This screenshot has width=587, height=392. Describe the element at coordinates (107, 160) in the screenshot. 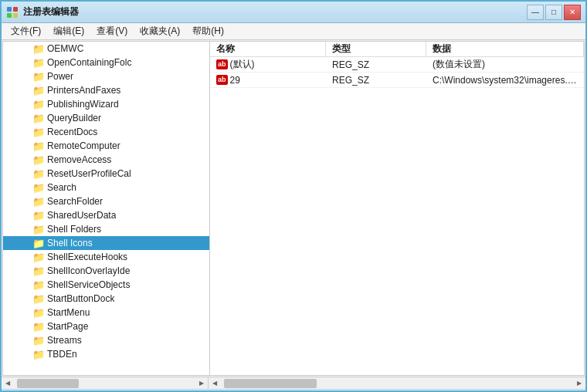

I see `tree-item: RemoveAccess` at that location.